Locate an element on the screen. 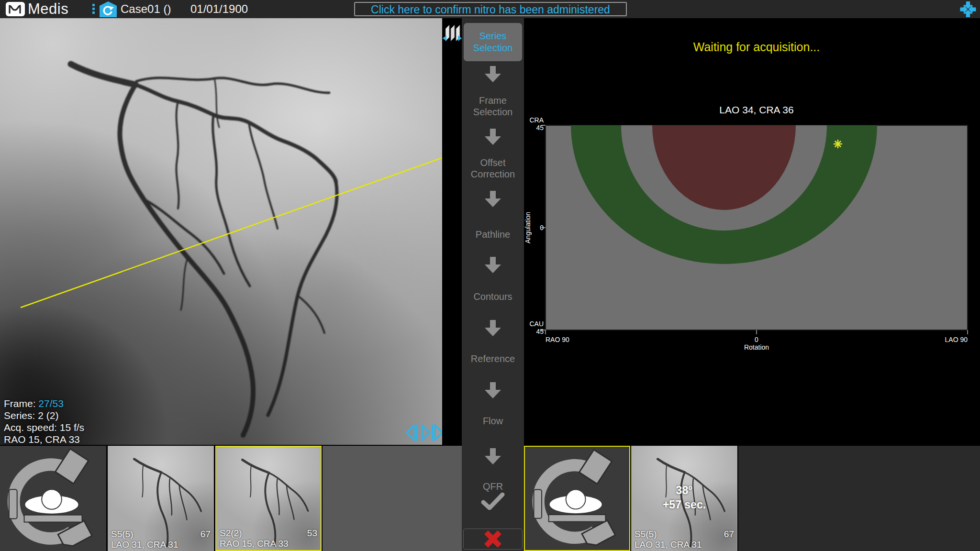  menu-dots-icon is located at coordinates (94, 10).